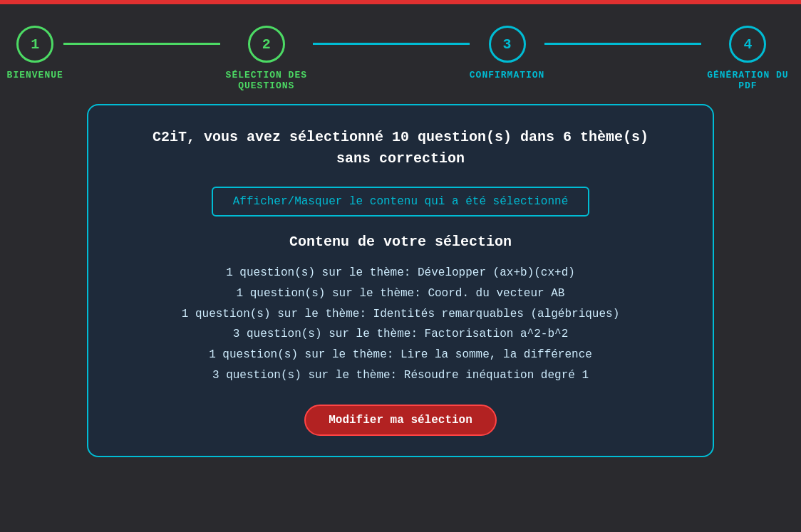  What do you see at coordinates (400, 355) in the screenshot?
I see `list-item: 1 question(s) sur le thème: Lire la somm…` at bounding box center [400, 355].